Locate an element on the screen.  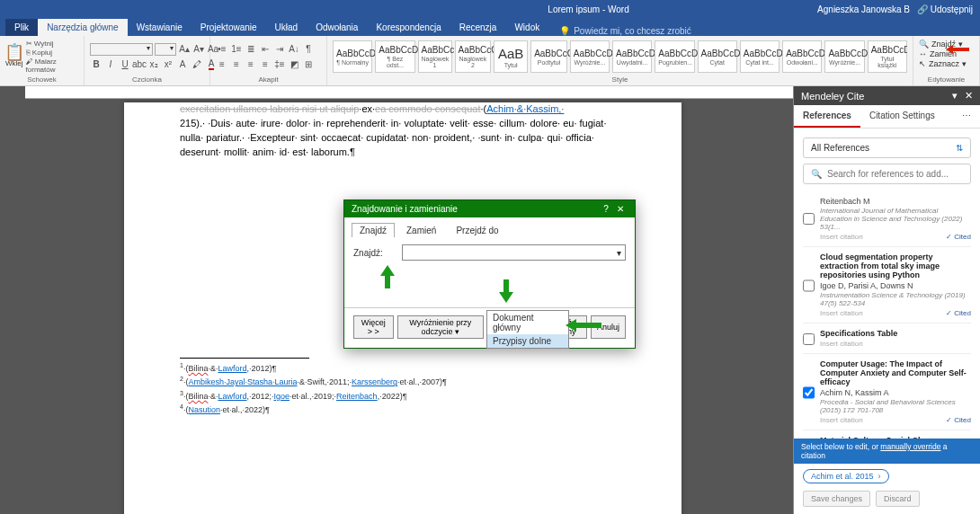
mendeley-search: 🔍 is located at coordinates (886, 174).